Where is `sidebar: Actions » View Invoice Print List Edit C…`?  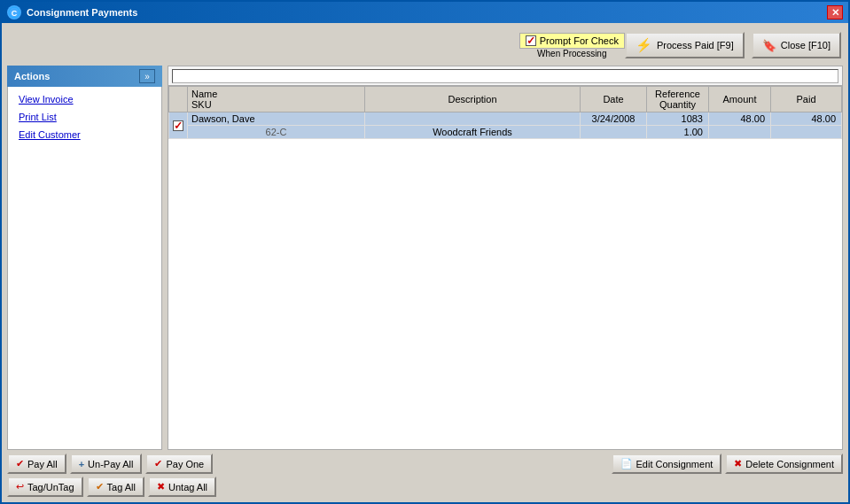
sidebar: Actions » View Invoice Print List Edit C… is located at coordinates (85, 258).